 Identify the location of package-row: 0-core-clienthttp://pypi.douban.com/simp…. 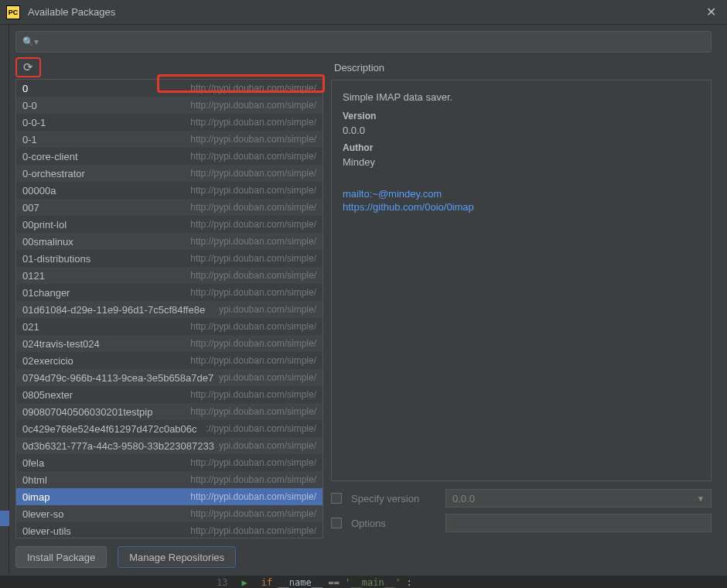
(169, 156).